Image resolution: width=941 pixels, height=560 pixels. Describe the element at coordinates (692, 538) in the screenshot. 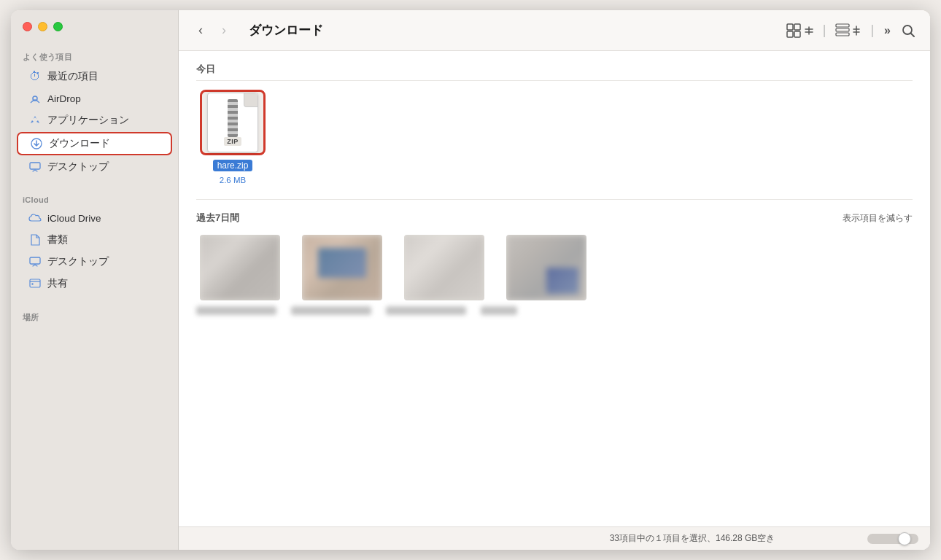

I see `status-text: 33項目中の１項目を選択、146.28 GB空き` at that location.